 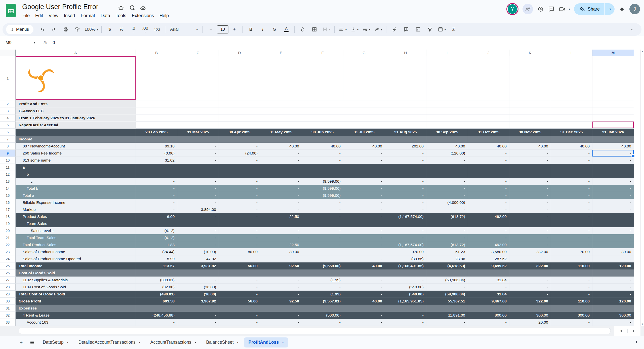 What do you see at coordinates (156, 308) in the screenshot?
I see `cell-B31` at bounding box center [156, 308].